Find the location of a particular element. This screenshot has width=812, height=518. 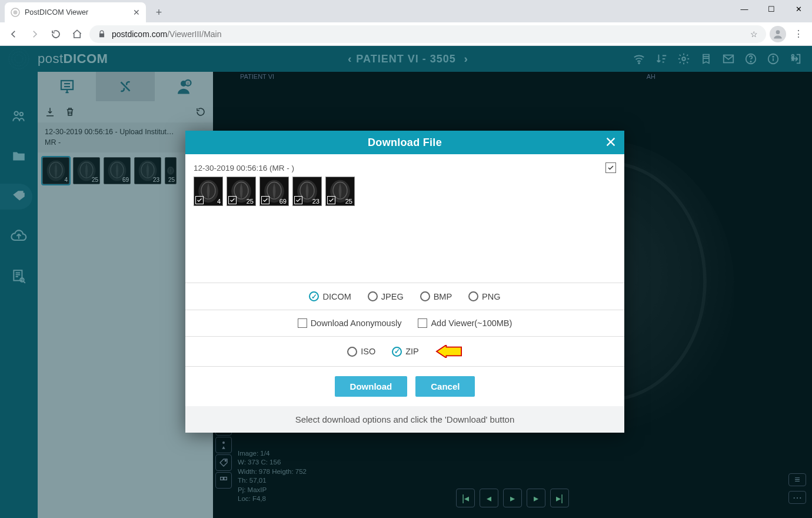

format-png-radio: PNG is located at coordinates (484, 297).